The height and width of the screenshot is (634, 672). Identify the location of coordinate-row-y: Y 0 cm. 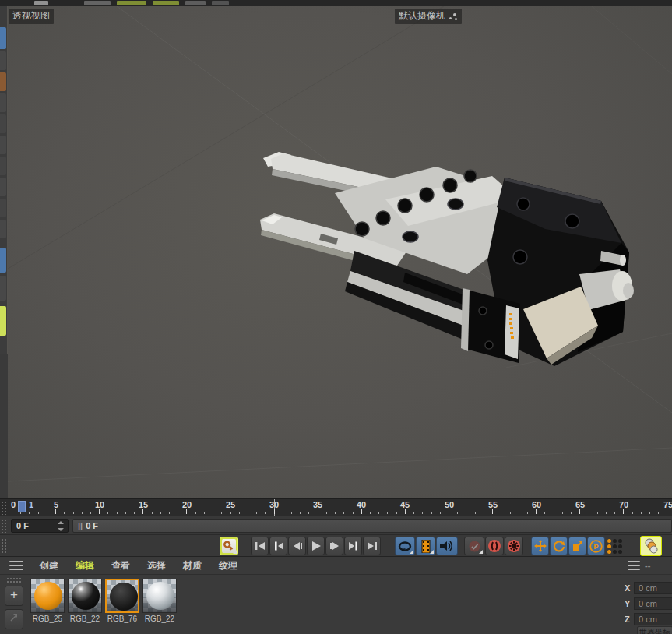
(648, 604).